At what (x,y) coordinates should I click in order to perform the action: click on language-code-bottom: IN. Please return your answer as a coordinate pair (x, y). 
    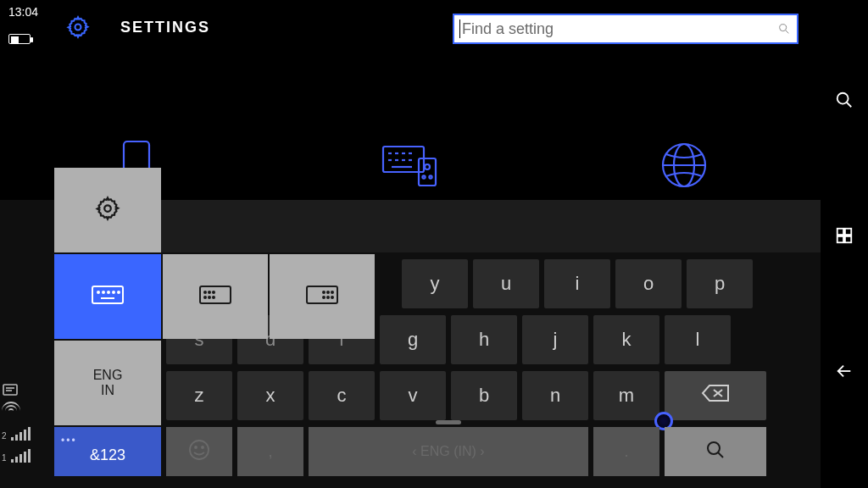
    Looking at the image, I should click on (108, 391).